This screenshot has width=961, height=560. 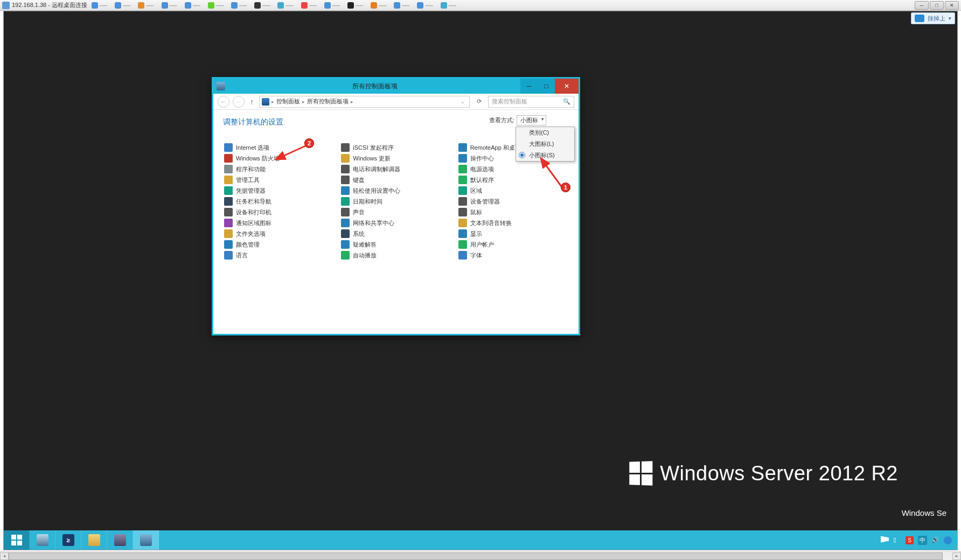 What do you see at coordinates (254, 201) in the screenshot?
I see `cp-item-label: 任务栏和导航` at bounding box center [254, 201].